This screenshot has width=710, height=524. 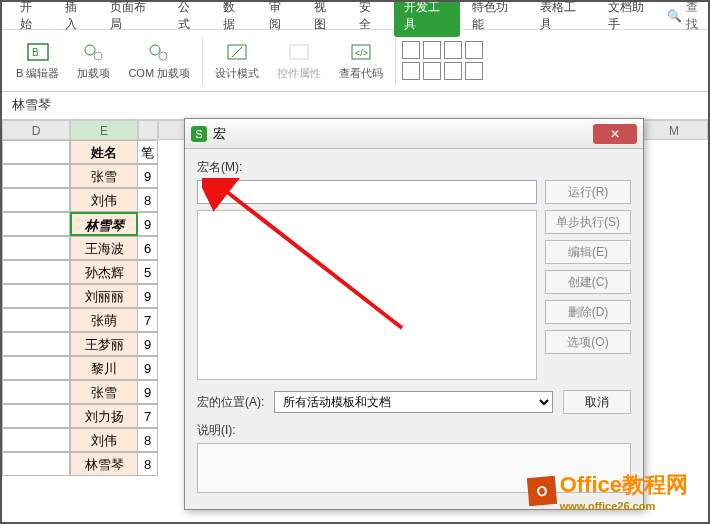 What do you see at coordinates (674, 130) in the screenshot?
I see `col-header: M` at bounding box center [674, 130].